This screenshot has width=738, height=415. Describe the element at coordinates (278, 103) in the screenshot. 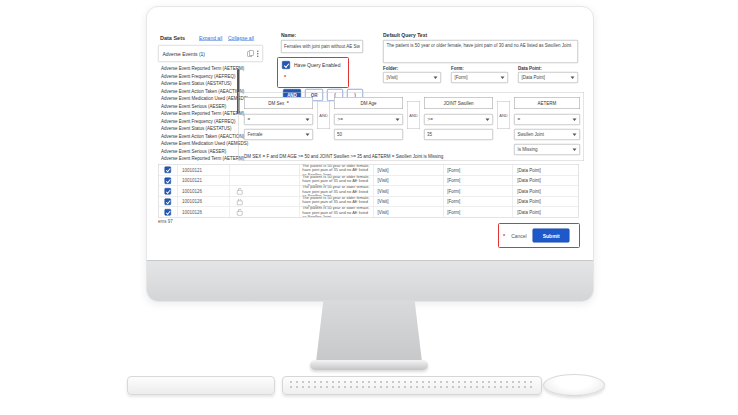

I see `condition-field-1: DM Sex *` at that location.